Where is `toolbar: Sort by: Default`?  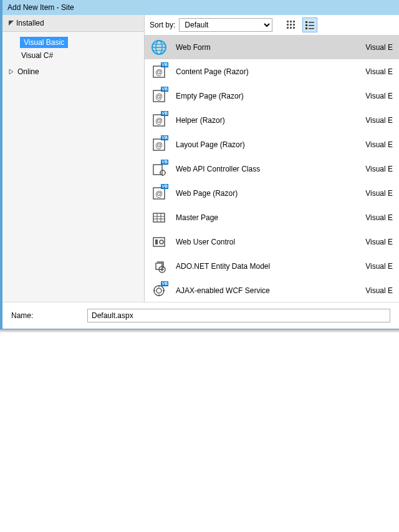
toolbar: Sort by: Default is located at coordinates (272, 25).